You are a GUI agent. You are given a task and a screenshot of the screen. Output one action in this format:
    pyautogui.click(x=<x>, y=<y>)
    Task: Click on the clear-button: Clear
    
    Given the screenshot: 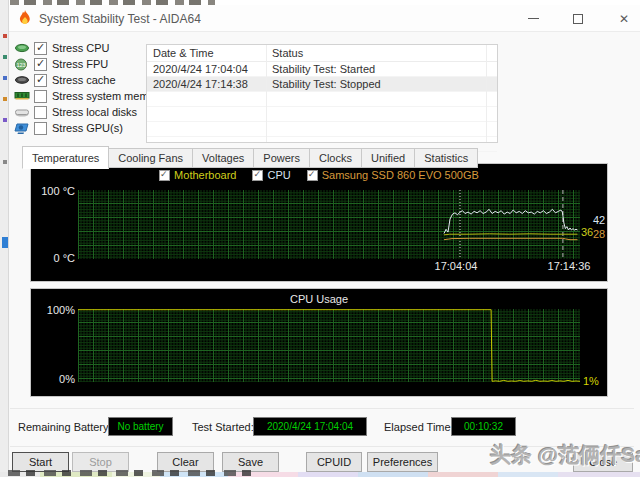 What is the action you would take?
    pyautogui.click(x=186, y=462)
    